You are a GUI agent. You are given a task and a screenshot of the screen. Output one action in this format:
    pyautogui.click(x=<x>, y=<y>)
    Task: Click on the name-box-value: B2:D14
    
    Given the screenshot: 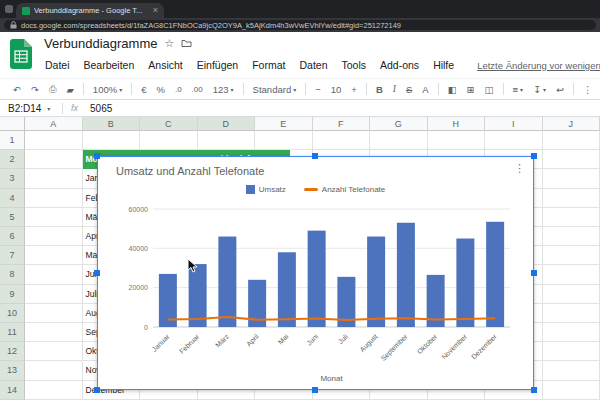 What is the action you would take?
    pyautogui.click(x=24, y=108)
    